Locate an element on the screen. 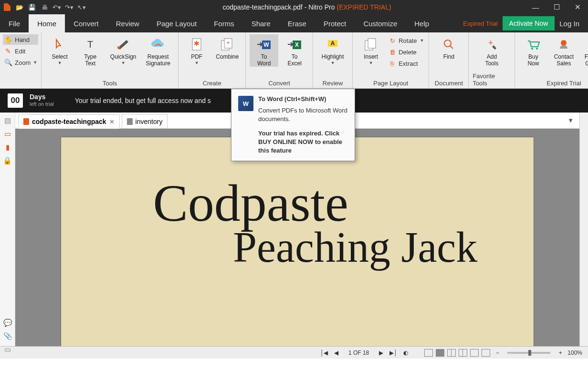  view-single-icon is located at coordinates (429, 353).